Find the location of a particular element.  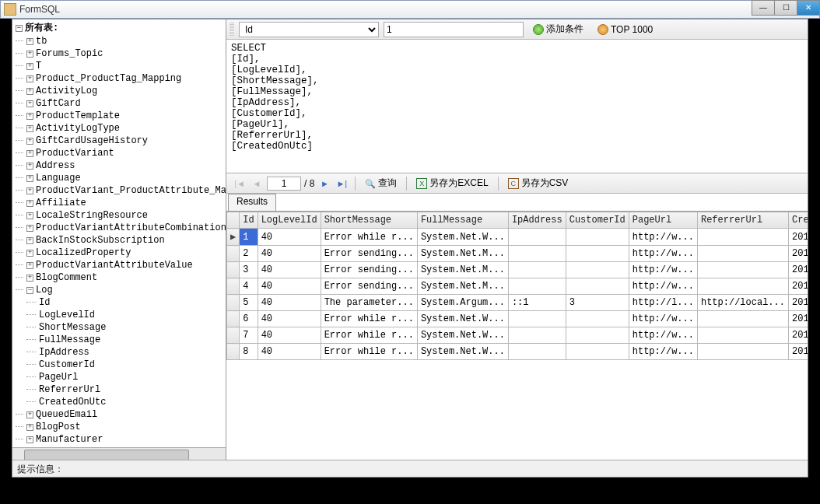

table-row: 240Error sending...System.Net.M...http:/… is located at coordinates (518, 254).